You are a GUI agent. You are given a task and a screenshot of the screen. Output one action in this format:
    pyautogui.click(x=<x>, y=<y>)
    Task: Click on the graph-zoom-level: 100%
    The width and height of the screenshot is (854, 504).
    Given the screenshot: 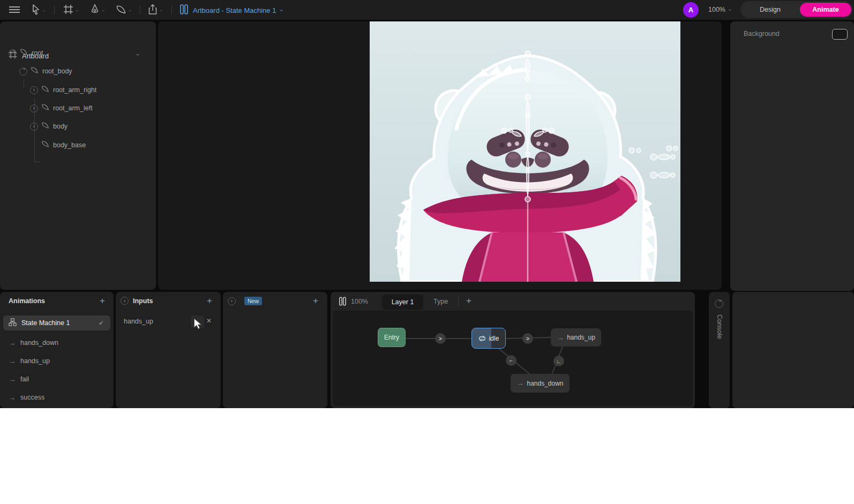 What is the action you would take?
    pyautogui.click(x=359, y=302)
    